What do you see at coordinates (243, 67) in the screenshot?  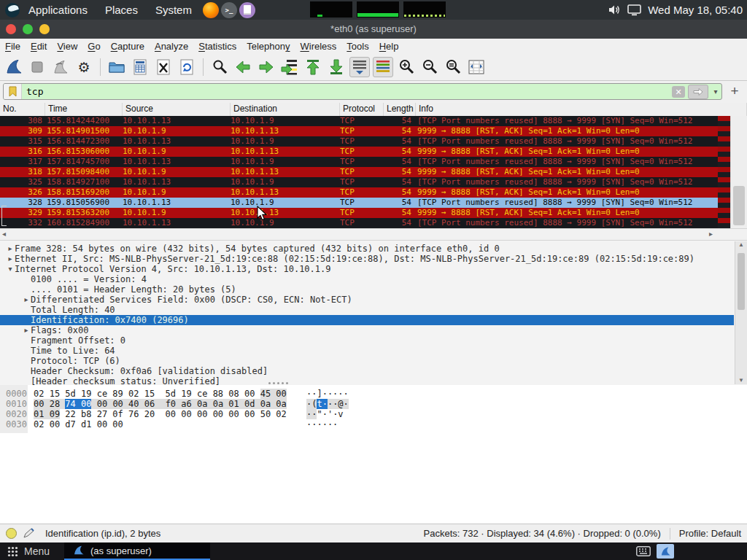 I see `go-back-button` at bounding box center [243, 67].